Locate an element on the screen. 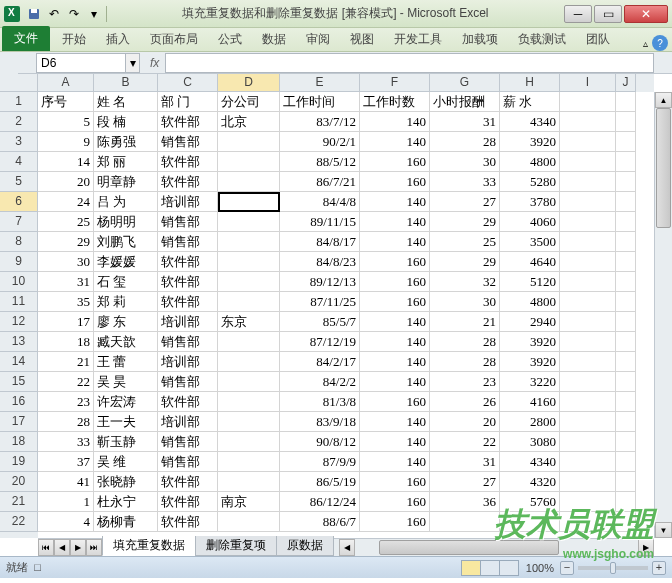 The width and height of the screenshot is (672, 583). cell: 5760 is located at coordinates (530, 502).